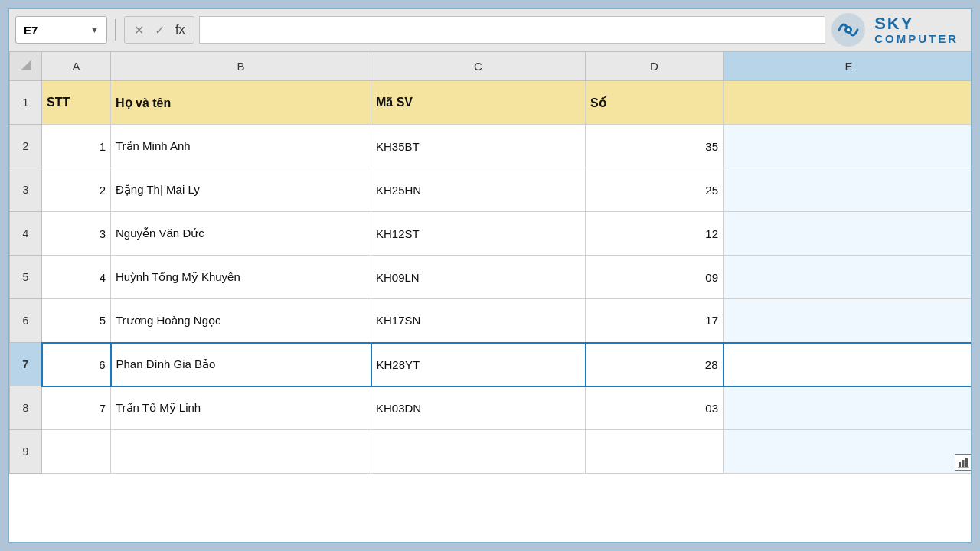  Describe the element at coordinates (963, 462) in the screenshot. I see `quick-analysis-icon` at that location.